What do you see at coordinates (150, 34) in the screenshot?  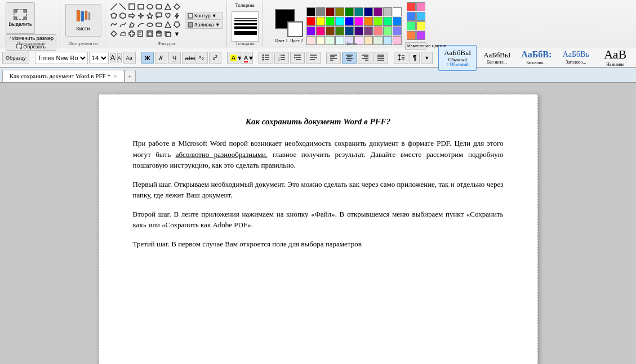 I see `shape-frame` at bounding box center [150, 34].